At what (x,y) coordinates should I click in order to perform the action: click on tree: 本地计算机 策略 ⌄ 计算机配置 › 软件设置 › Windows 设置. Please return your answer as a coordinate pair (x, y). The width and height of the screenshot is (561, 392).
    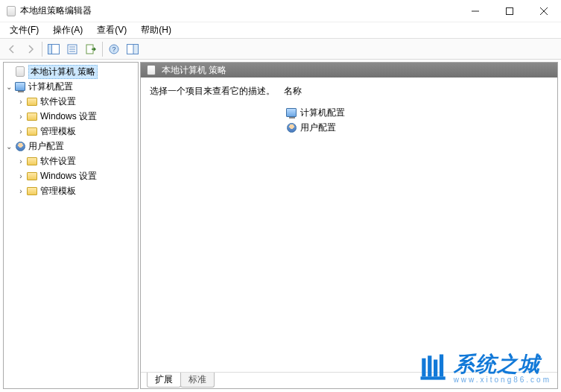
    Looking at the image, I should click on (71, 131).